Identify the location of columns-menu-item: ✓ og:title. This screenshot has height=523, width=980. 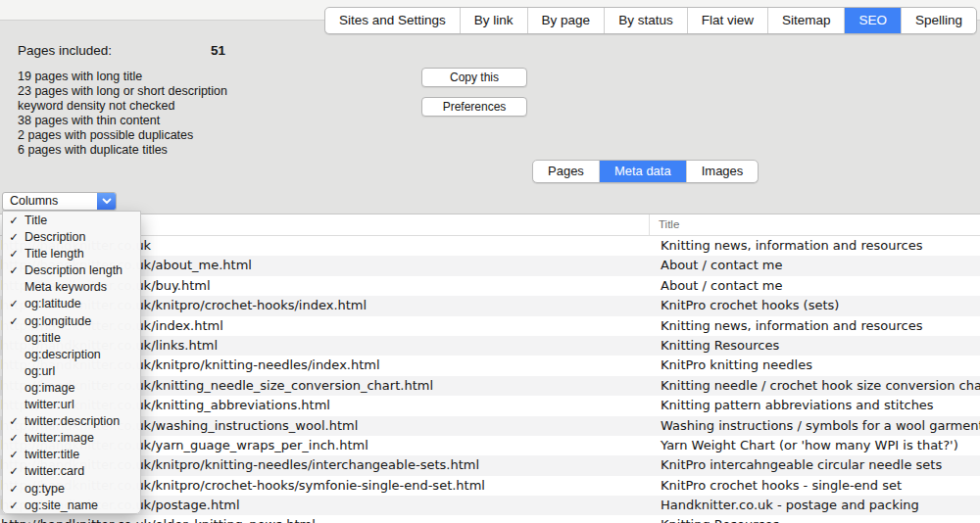
(72, 339).